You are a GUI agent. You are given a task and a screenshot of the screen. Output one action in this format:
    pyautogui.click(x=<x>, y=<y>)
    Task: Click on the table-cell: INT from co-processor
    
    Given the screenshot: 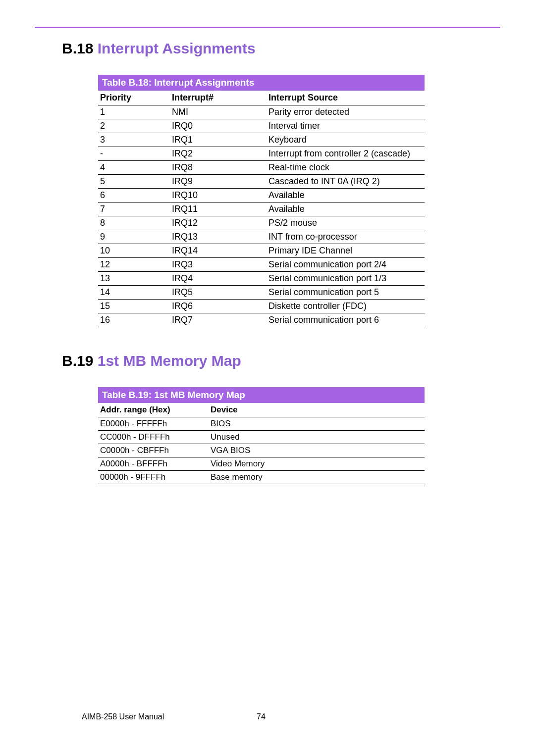 What is the action you would take?
    pyautogui.click(x=346, y=237)
    